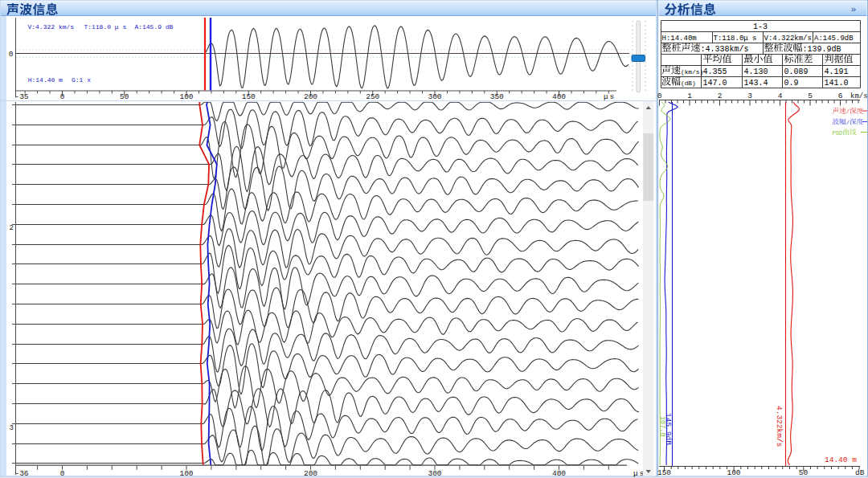  What do you see at coordinates (154, 27) in the screenshot?
I see `svg-text: A:145.9 dB` at bounding box center [154, 27].